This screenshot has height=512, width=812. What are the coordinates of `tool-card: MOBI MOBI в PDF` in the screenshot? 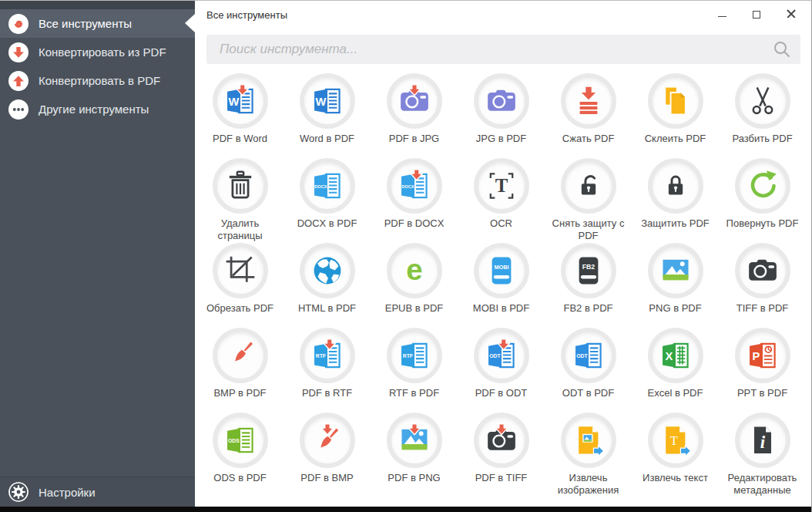 It's located at (501, 285).